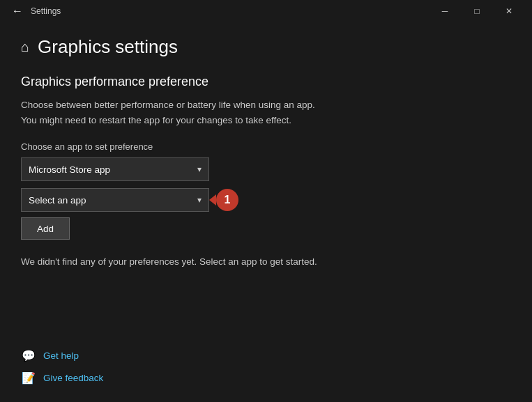 This screenshot has height=402, width=532. I want to click on select-app-row: Select an app ▾ 1, so click(266, 200).